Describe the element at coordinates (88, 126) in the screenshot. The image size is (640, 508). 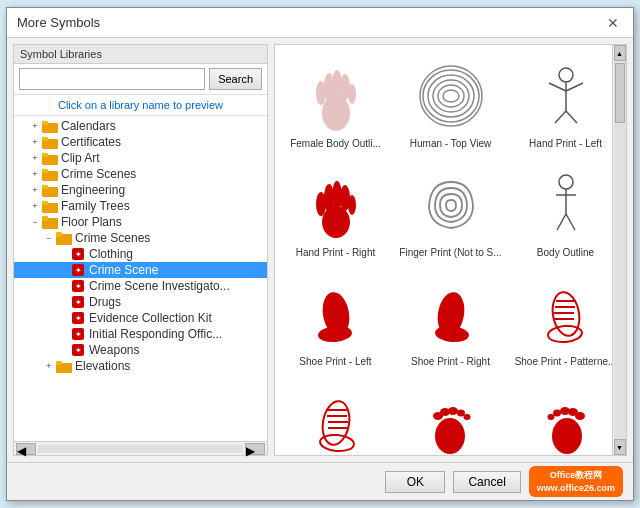
I see `tree-label-calendars: Calendars` at that location.